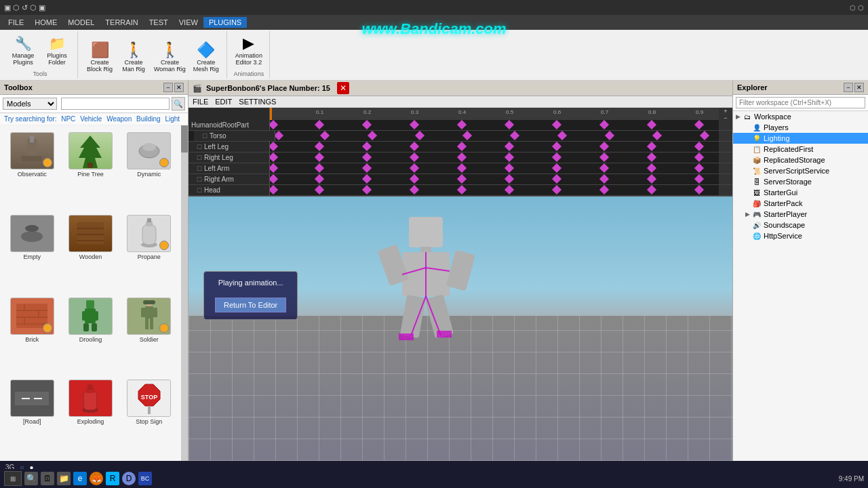  Describe the element at coordinates (258, 102) in the screenshot. I see `anim-menu-settings: SETTINGS` at that location.